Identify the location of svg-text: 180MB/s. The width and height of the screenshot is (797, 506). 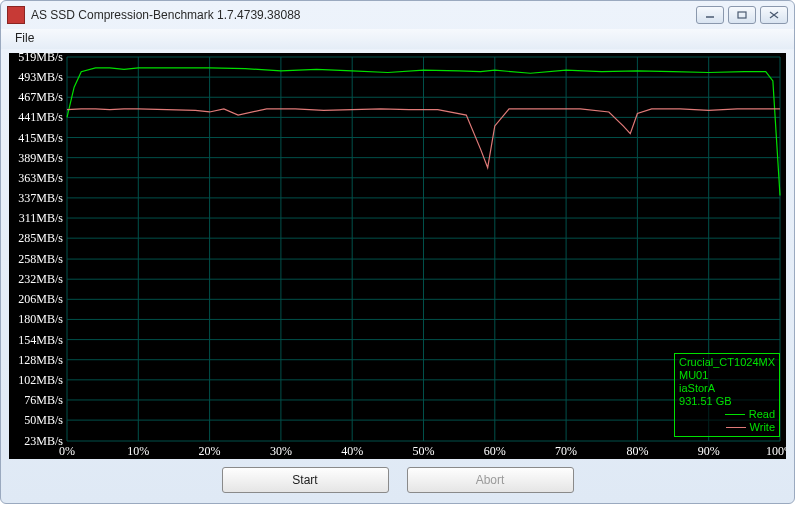
(40, 319).